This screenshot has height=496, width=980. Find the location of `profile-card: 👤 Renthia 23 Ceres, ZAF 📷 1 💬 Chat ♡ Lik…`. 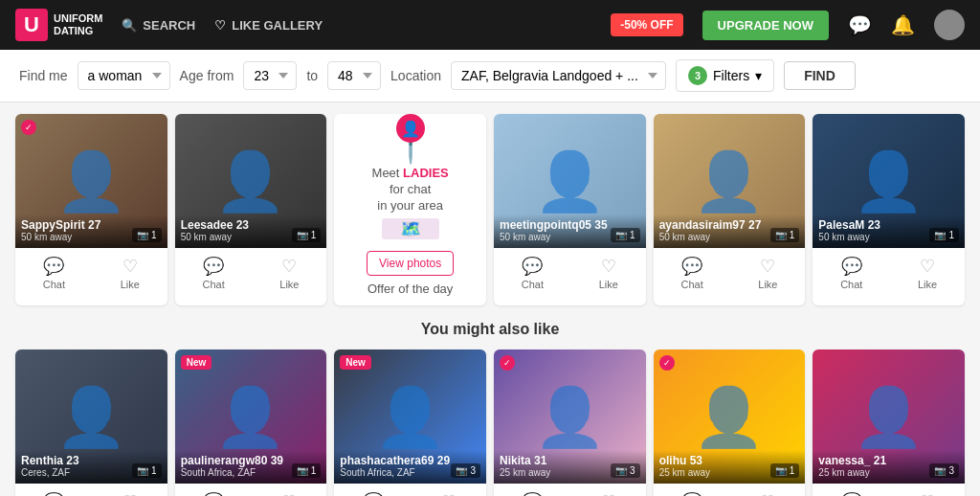

profile-card: 👤 Renthia 23 Ceres, ZAF 📷 1 💬 Chat ♡ Lik… is located at coordinates (92, 423).